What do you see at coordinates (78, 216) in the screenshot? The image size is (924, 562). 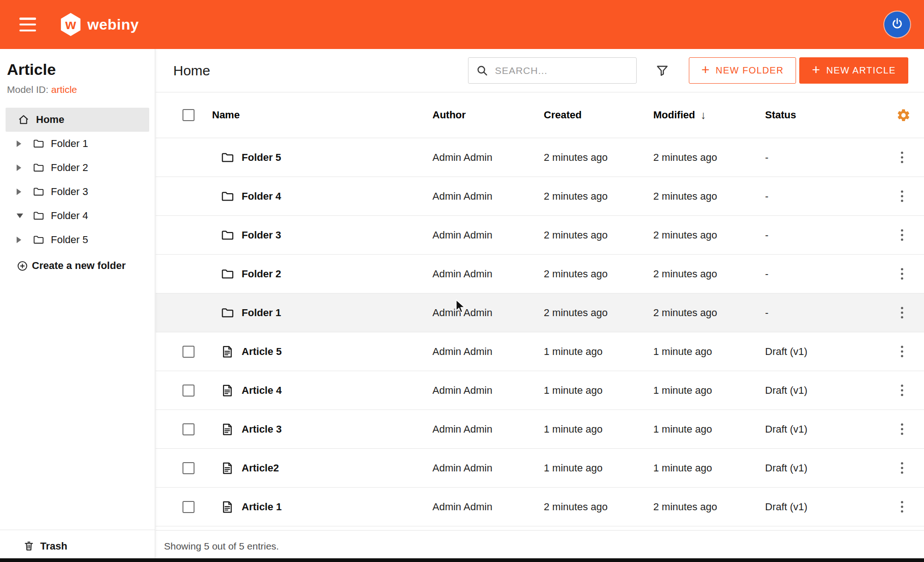 I see `sidebar-folder-item: Folder 4` at bounding box center [78, 216].